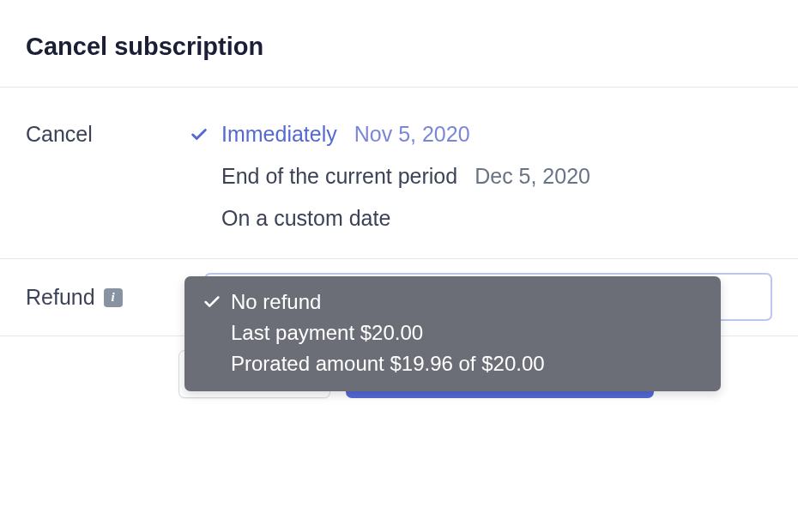 The height and width of the screenshot is (532, 798). What do you see at coordinates (453, 333) in the screenshot?
I see `refund-option-last-payment: Last payment $20.00` at bounding box center [453, 333].